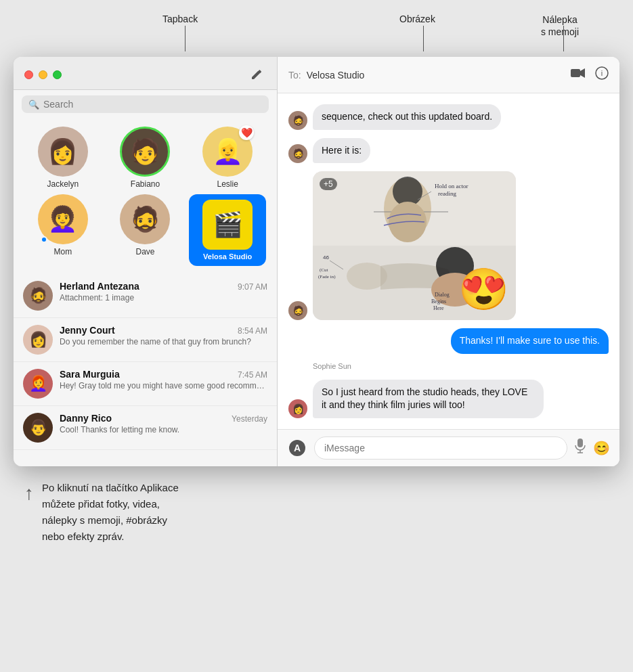  I want to click on minimize-button, so click(43, 74).